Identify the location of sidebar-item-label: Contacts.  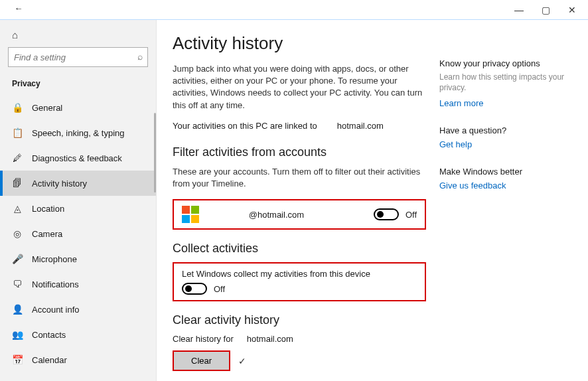
(49, 335).